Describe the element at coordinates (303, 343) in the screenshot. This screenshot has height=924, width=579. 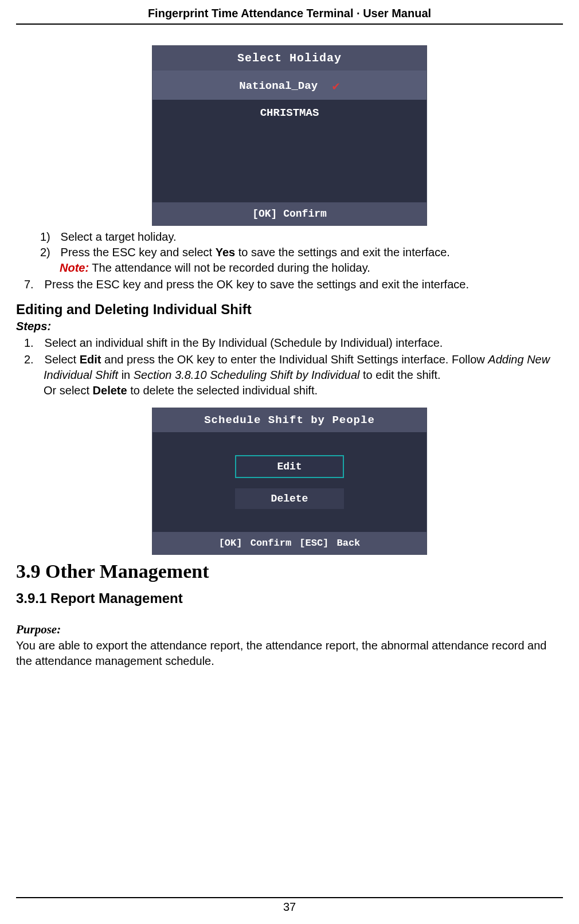
I see `list-item: 1. Select an individual shift in the By …` at that location.